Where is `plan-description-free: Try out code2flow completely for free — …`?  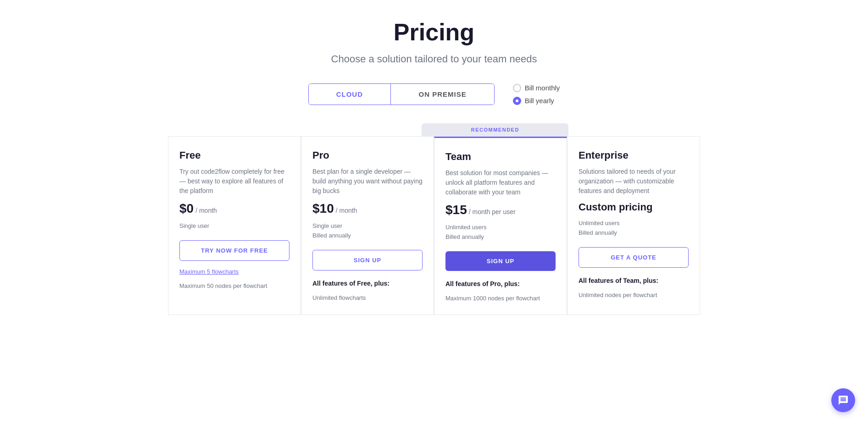 plan-description-free: Try out code2flow completely for free — … is located at coordinates (234, 182).